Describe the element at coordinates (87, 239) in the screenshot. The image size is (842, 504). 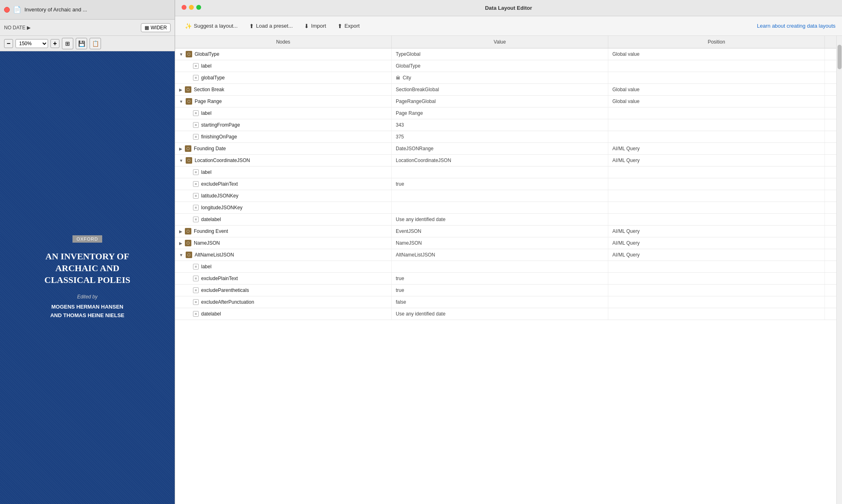
I see `publisher-badge: OXFORD` at that location.